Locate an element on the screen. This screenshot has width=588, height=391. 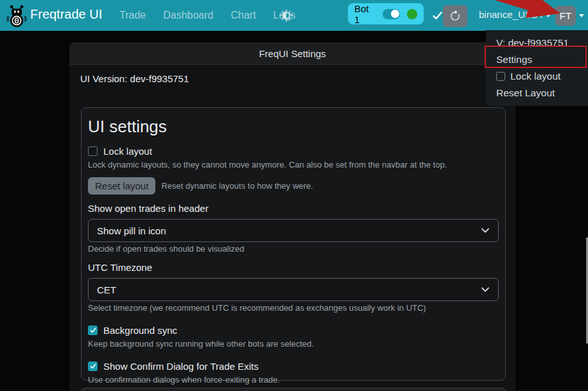
open-trades-label: Show open trades in header is located at coordinates (293, 208).